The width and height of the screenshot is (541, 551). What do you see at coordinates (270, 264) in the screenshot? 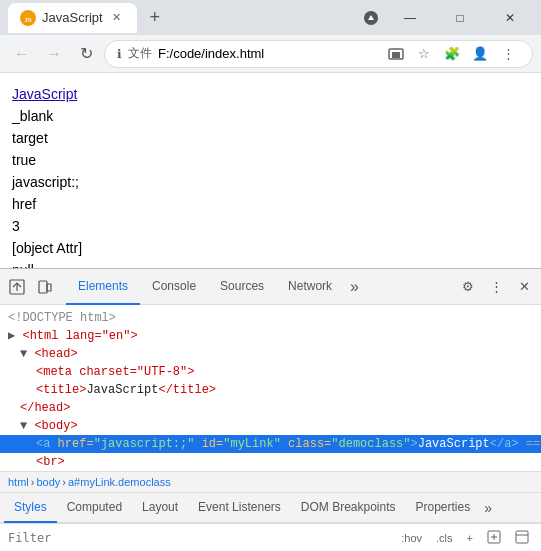
I see `content-line-8: null` at bounding box center [270, 264].